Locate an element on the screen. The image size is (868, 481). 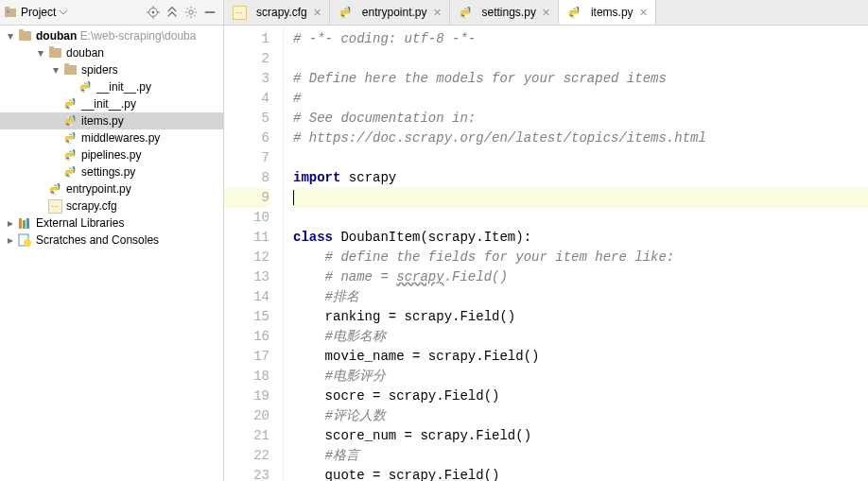
tree-root: ▾ douban E:\web-scraping\douba is located at coordinates (112, 36).